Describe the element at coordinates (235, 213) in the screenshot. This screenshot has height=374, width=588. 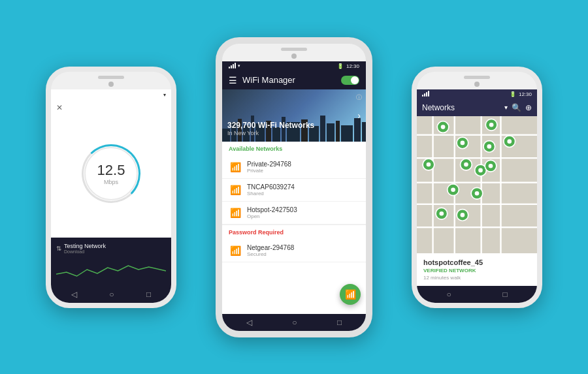
I see `wifi-icon-3: 📶` at that location.